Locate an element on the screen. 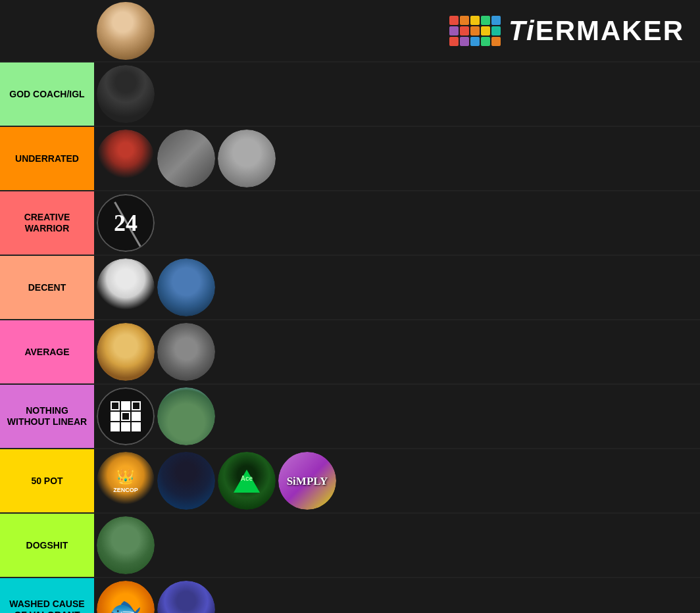 This screenshot has height=613, width=700. avatar-24: 24 is located at coordinates (126, 223).